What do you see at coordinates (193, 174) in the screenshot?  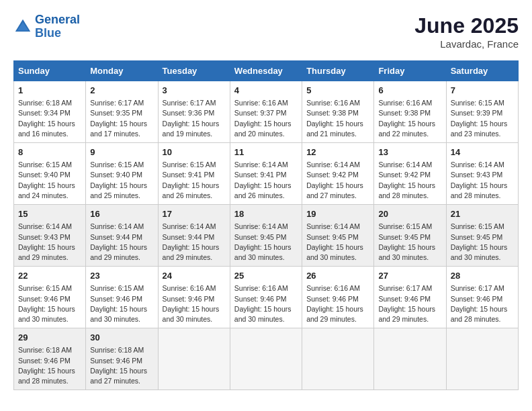 I see `day-10: 10 Sunrise: 6:15 AMSunset: 9:41 PMDaylig…` at bounding box center [193, 174].